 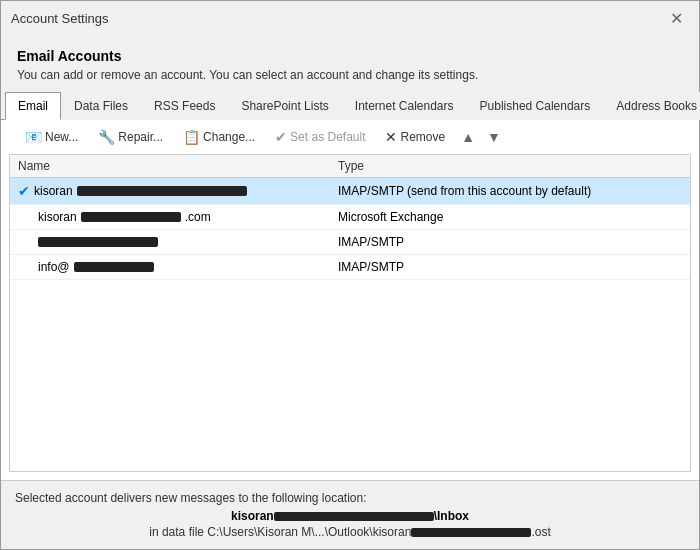 I want to click on move-up-button: ▲, so click(x=468, y=137).